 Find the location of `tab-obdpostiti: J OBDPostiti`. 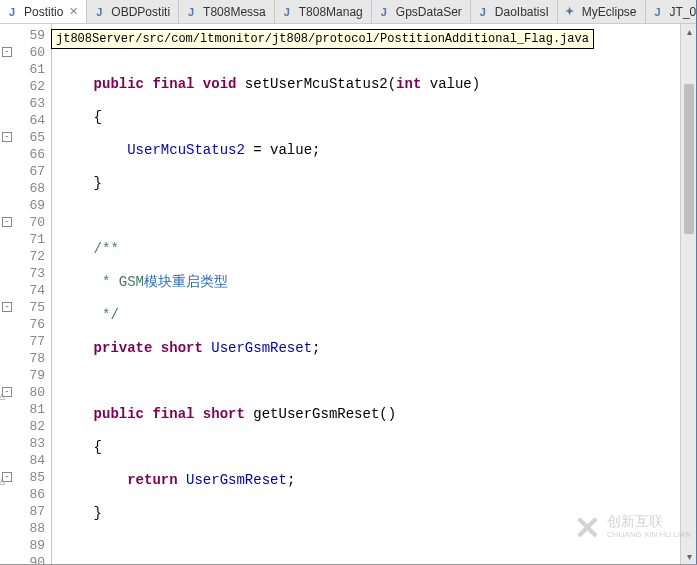

tab-obdpostiti: J OBDPostiti is located at coordinates (133, 12).